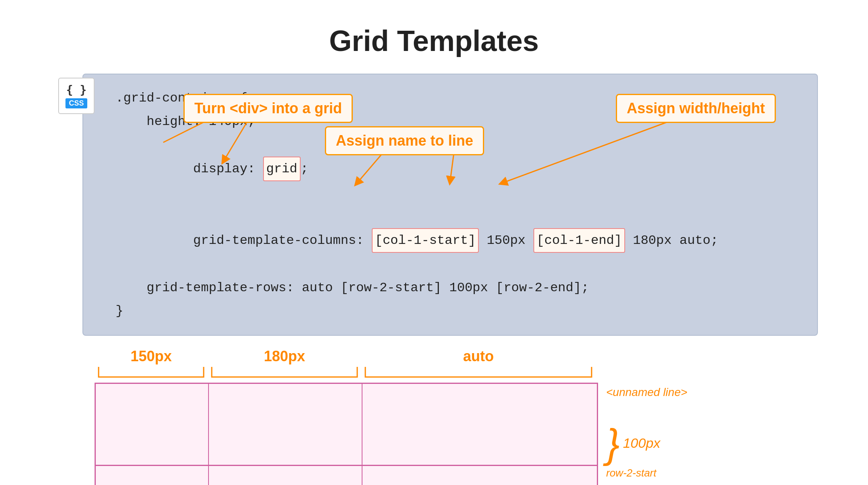 This screenshot has height=485, width=868. I want to click on cell-r1c3, so click(480, 424).